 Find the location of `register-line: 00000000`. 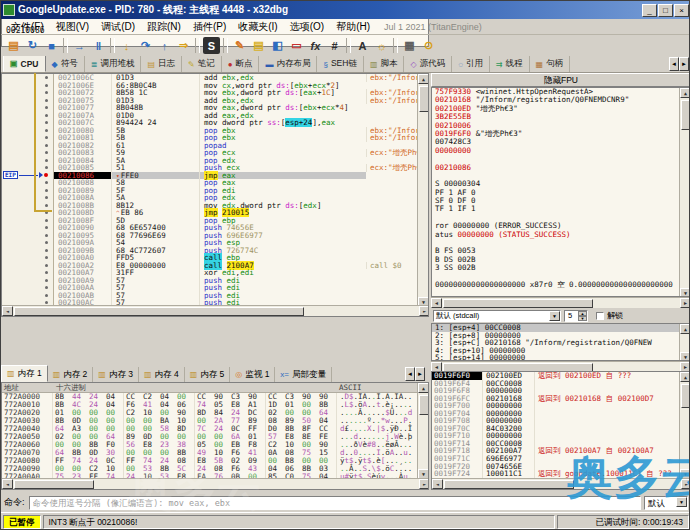

register-line: 00000000 is located at coordinates (556, 151).